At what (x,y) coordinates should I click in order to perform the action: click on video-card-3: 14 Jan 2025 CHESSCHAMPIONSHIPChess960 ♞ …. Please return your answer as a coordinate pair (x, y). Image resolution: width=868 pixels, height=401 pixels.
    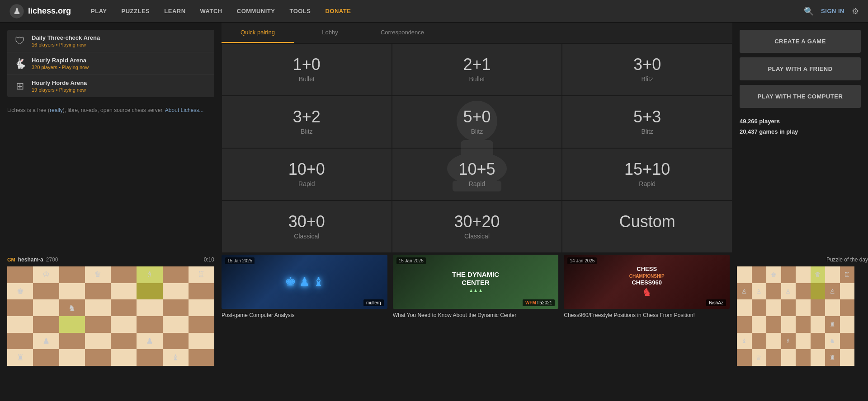
    Looking at the image, I should click on (646, 310).